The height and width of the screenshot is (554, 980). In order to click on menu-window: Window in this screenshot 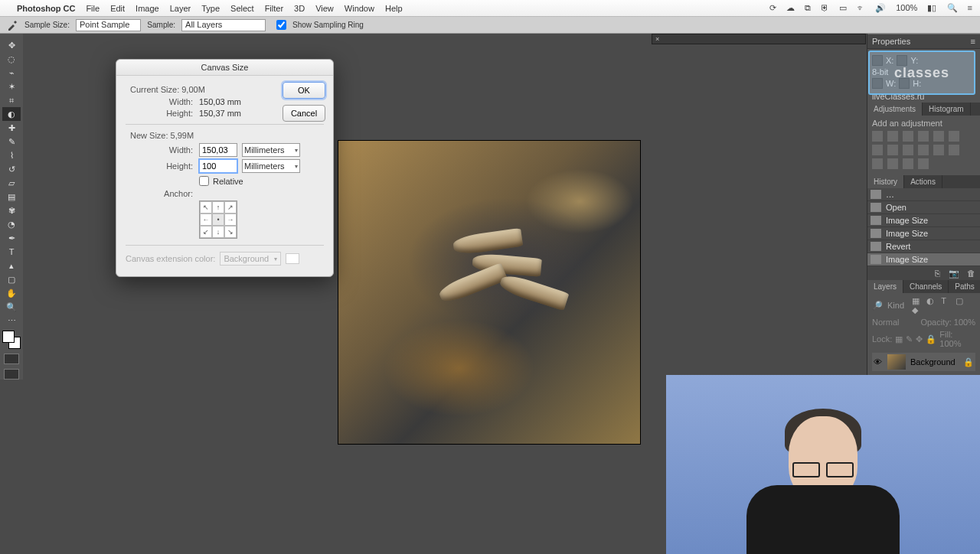, I will do `click(360, 8)`.